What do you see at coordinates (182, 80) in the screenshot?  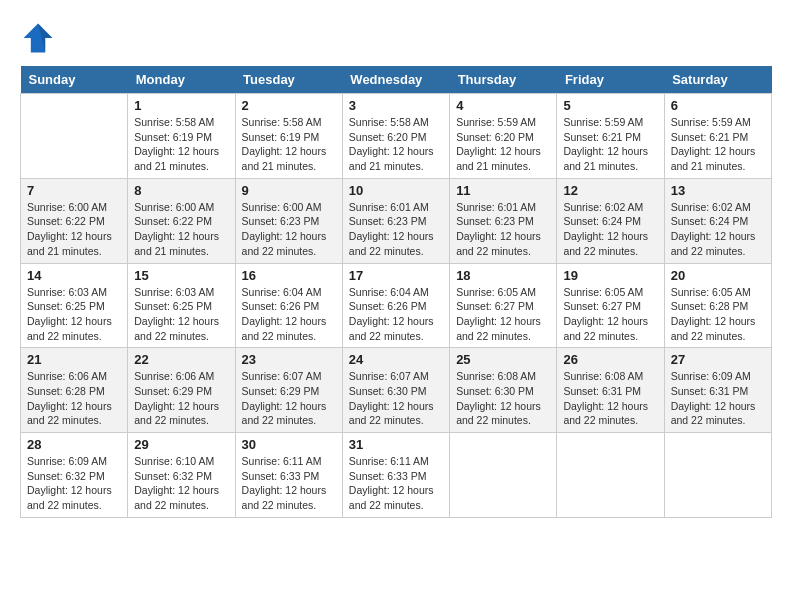 I see `weekday-header-monday: Monday` at bounding box center [182, 80].